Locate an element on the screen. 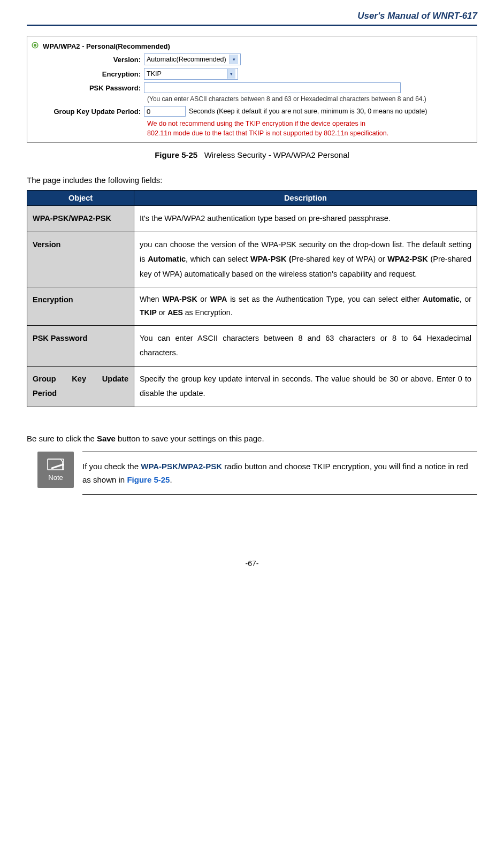 Image resolution: width=504 pixels, height=855 pixels. obj-cell: Encryption is located at coordinates (81, 306).